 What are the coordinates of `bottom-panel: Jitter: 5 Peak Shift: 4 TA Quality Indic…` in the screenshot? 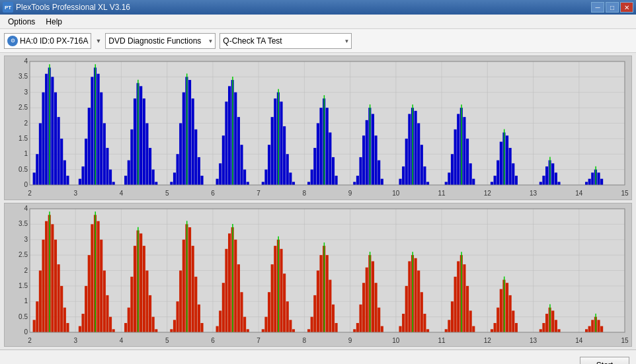 It's located at (318, 357).